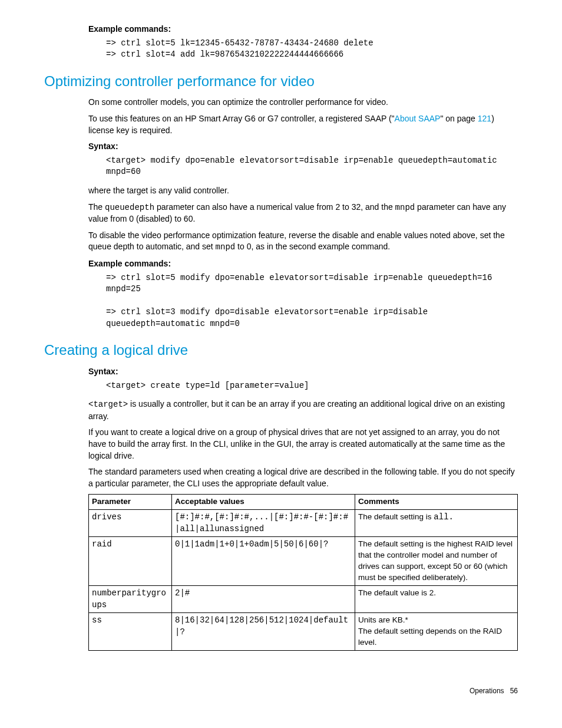  Describe the element at coordinates (303, 125) in the screenshot. I see `paragraph: To use this features on an HP Smart Arra…` at that location.